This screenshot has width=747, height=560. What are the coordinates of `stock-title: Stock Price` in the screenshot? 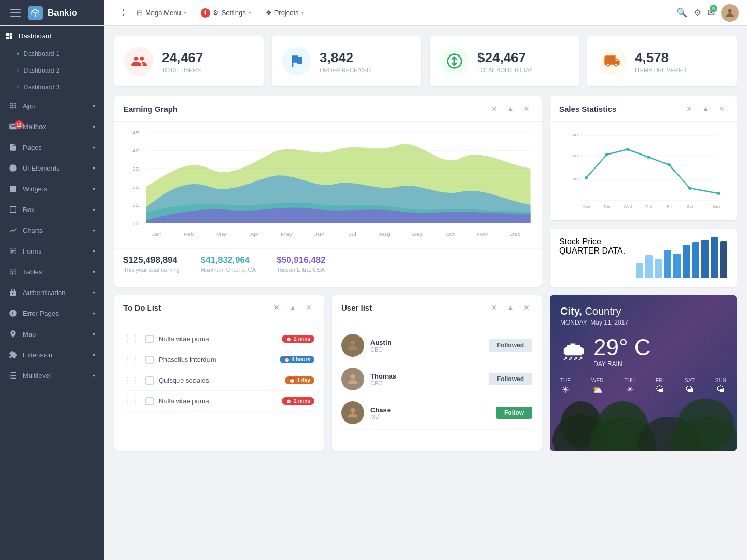 It's located at (592, 242).